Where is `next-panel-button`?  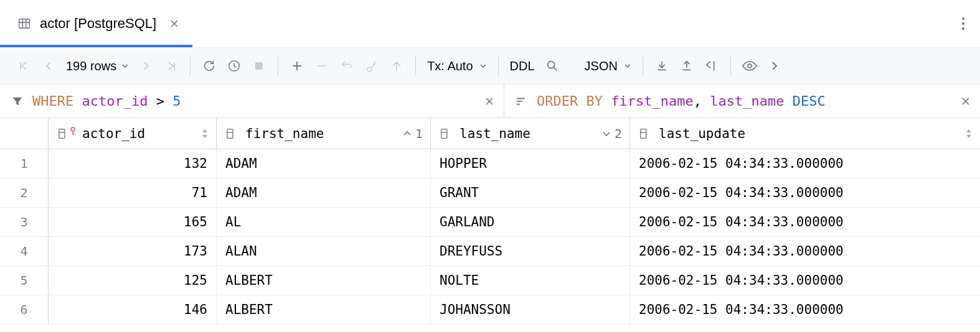
next-panel-button is located at coordinates (775, 66).